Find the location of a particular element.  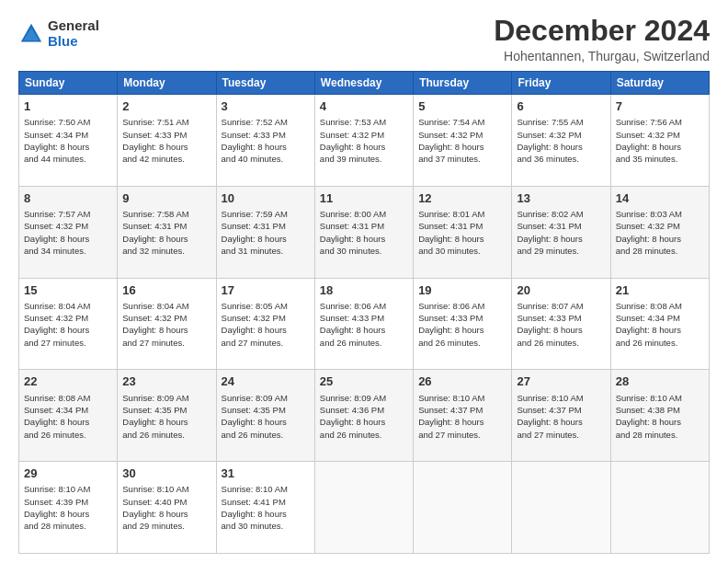

day-detail: and 36 minutes. is located at coordinates (561, 158).